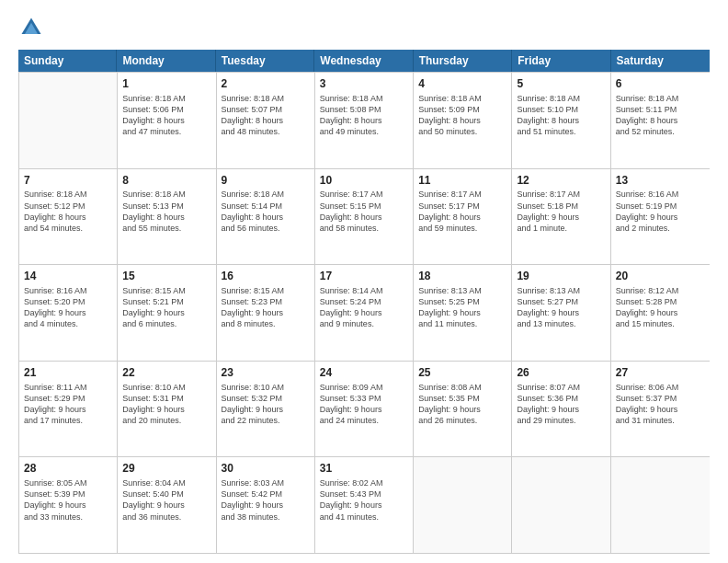  I want to click on calendar-cell: 11Sunrise: 8:17 AMSunset: 5:17 PMDayligh…, so click(463, 217).